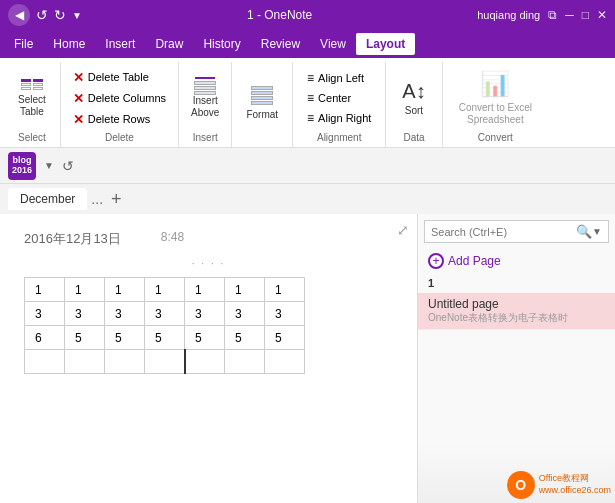 The height and width of the screenshot is (503, 615). I want to click on add-page-label: Add Page, so click(474, 261).